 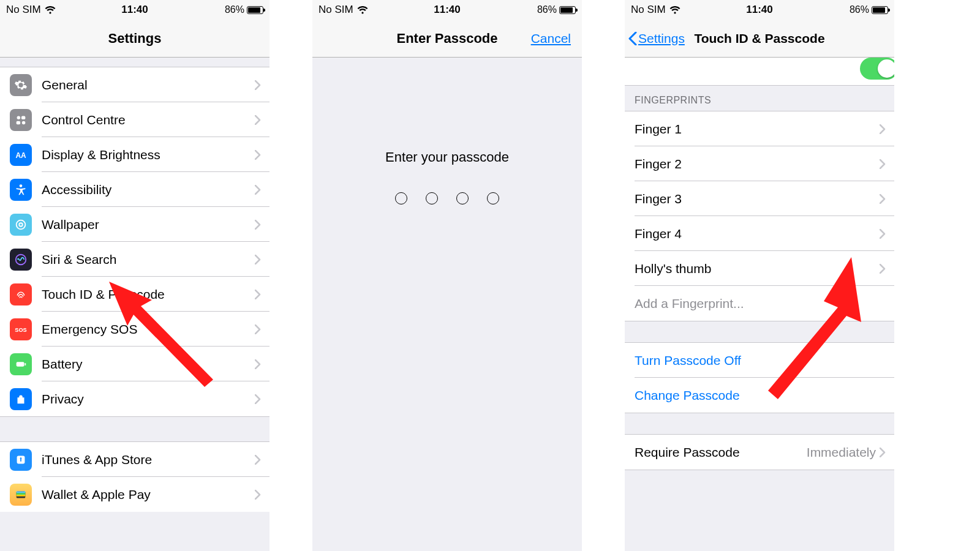 I want to click on cancel-button: Cancel, so click(x=551, y=39).